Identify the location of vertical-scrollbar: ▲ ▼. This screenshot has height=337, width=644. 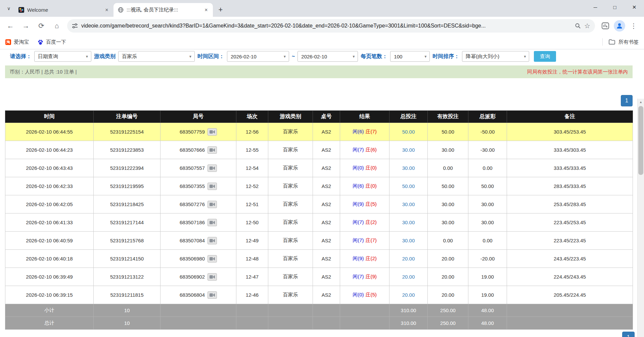
(641, 218).